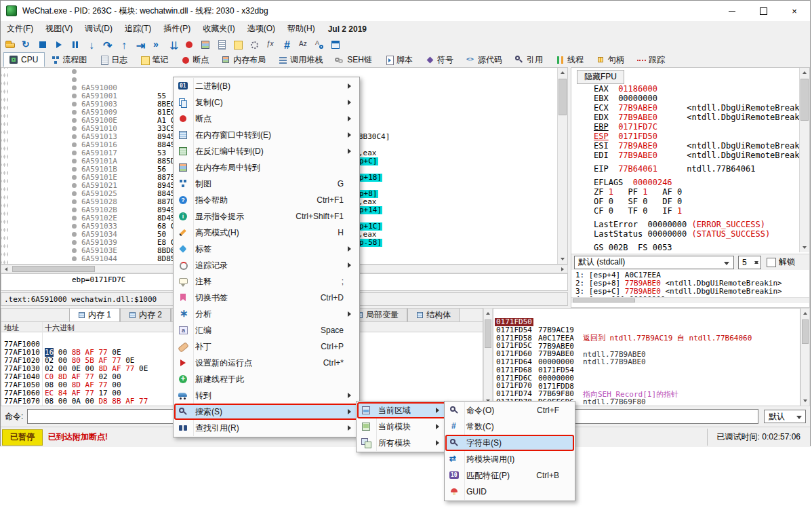  I want to click on menubar-item-favourites: 收藏夹(I), so click(218, 28).